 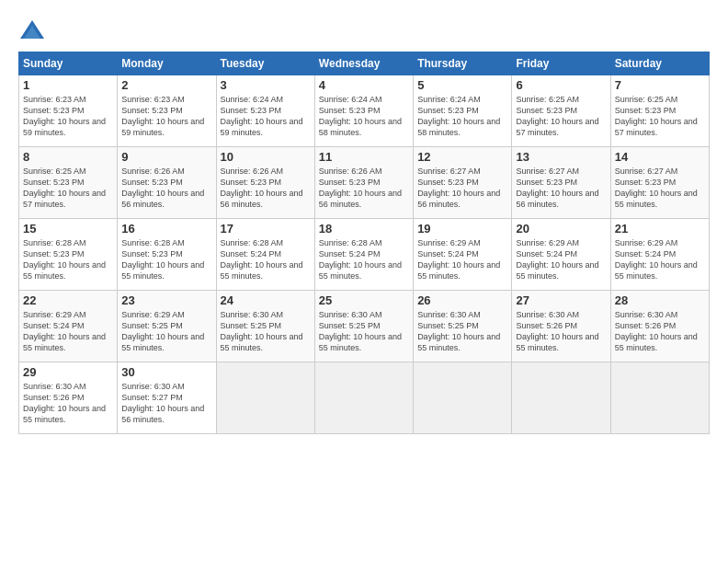 What do you see at coordinates (561, 111) in the screenshot?
I see `day-cell: 6 Sunrise: 6:25 AM Sunset: 5:23 PM Dayli…` at bounding box center [561, 111].